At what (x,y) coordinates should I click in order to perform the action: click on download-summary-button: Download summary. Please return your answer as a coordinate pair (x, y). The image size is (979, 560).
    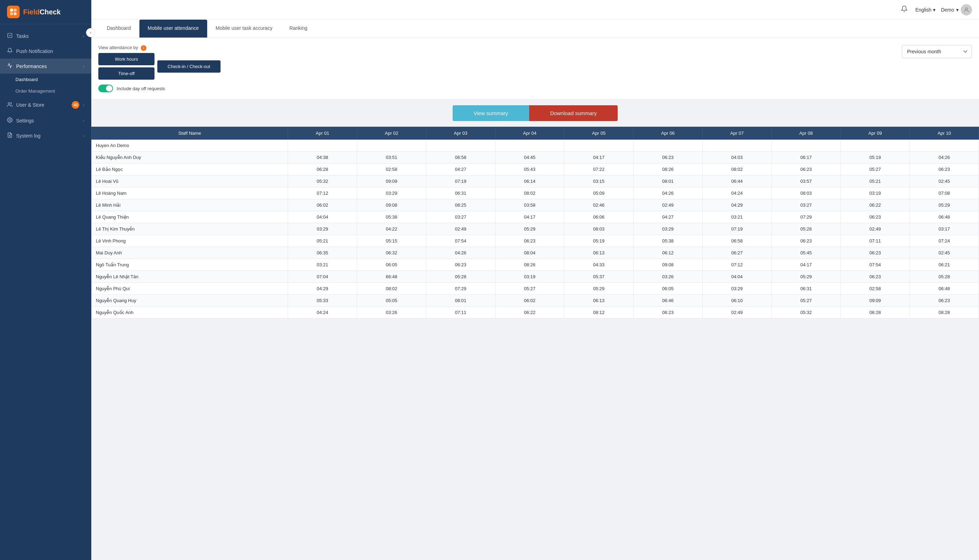
    Looking at the image, I should click on (573, 113).